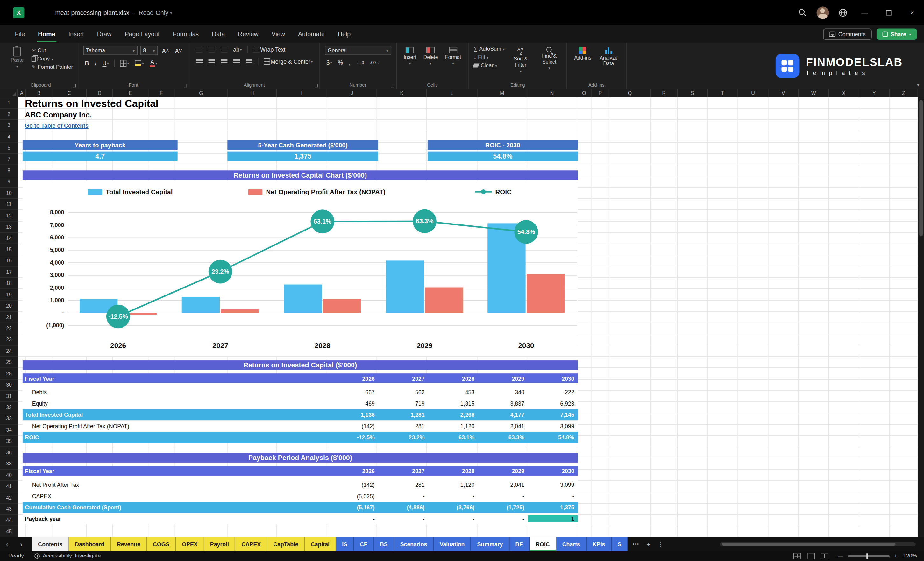 The width and height of the screenshot is (924, 561). Describe the element at coordinates (9, 103) in the screenshot. I see `row-header-1: 1` at that location.